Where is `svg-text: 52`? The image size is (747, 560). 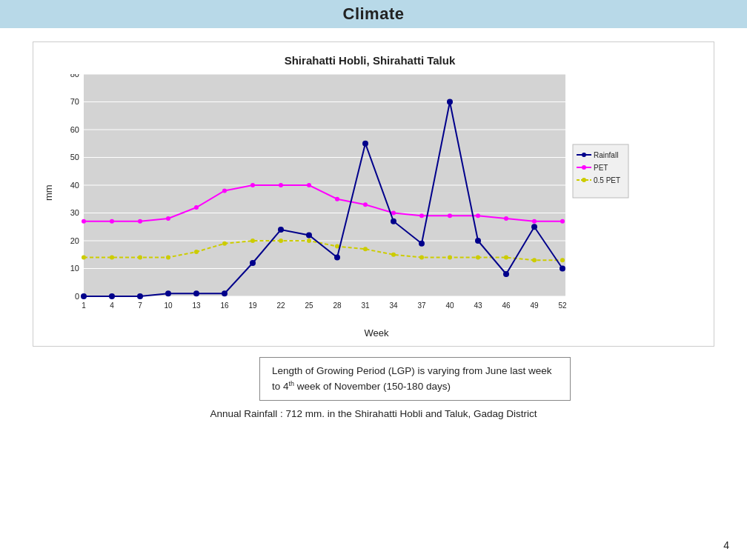 svg-text: 52 is located at coordinates (562, 305).